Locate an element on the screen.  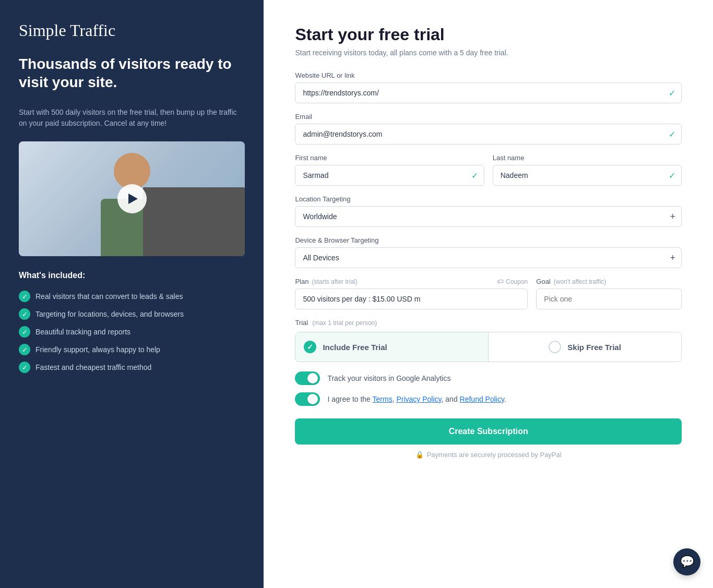
first-name-check-icon: ✓ is located at coordinates (475, 175).